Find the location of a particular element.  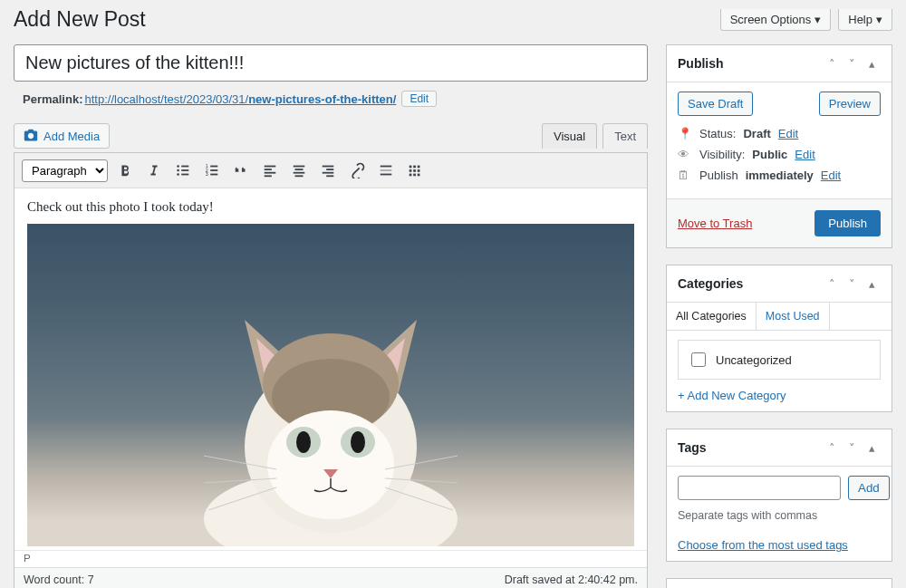

element-path: P is located at coordinates (331, 558).